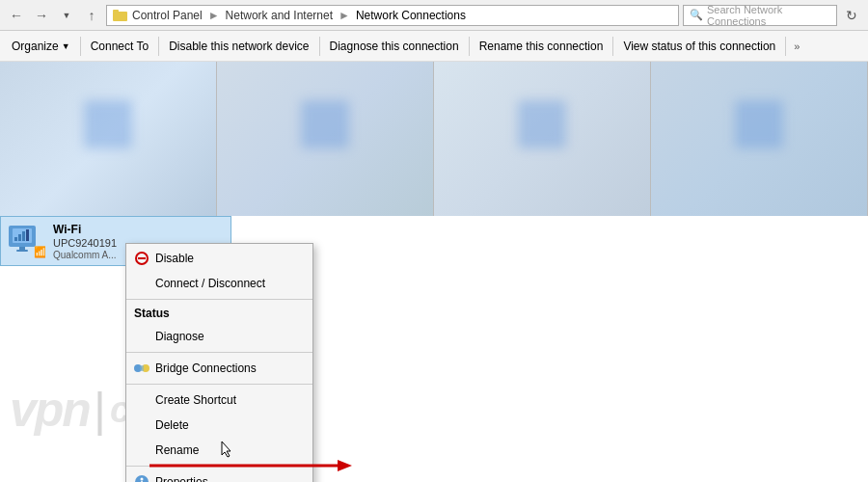  I want to click on disable-icon, so click(142, 258).